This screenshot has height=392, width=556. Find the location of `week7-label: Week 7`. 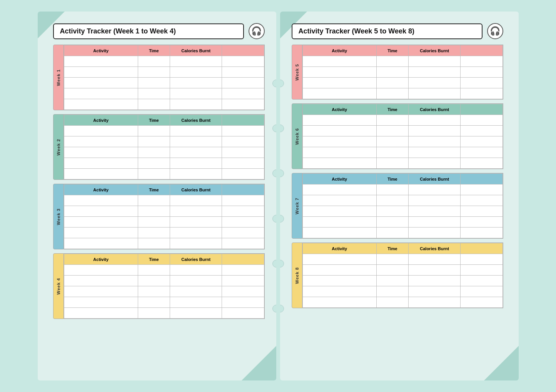

week7-label: Week 7 is located at coordinates (297, 206).